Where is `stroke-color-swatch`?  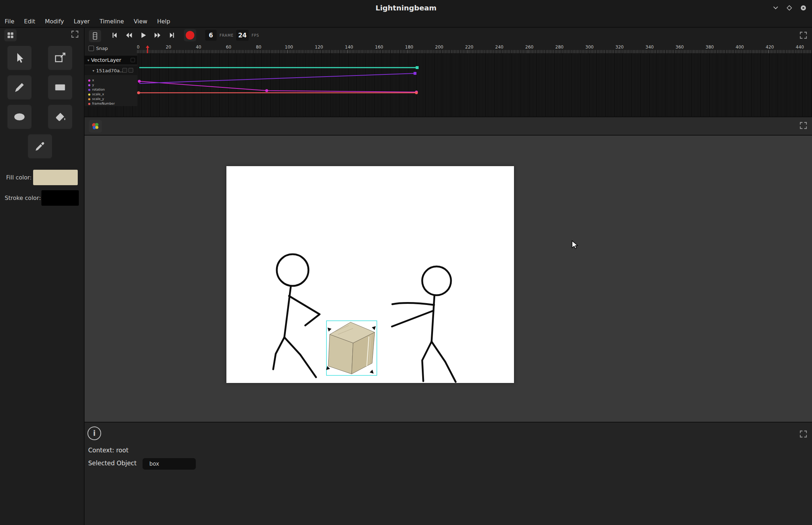 stroke-color-swatch is located at coordinates (60, 198).